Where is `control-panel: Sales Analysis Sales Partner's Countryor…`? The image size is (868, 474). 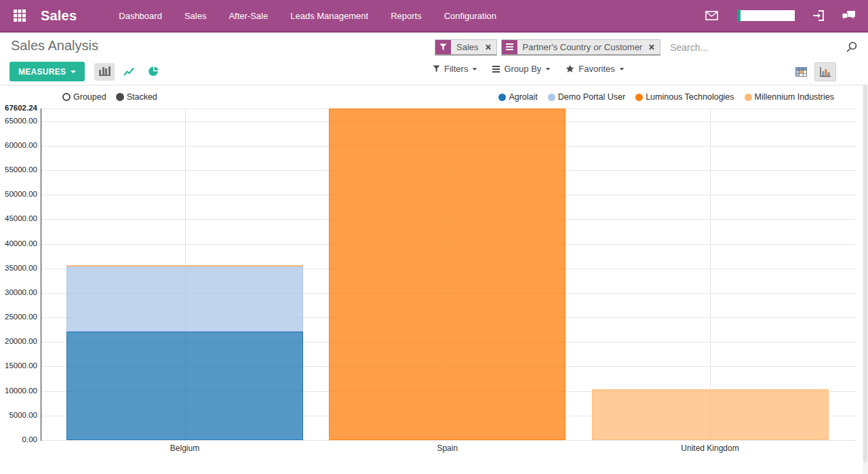 control-panel: Sales Analysis Sales Partner's Countryor… is located at coordinates (434, 59).